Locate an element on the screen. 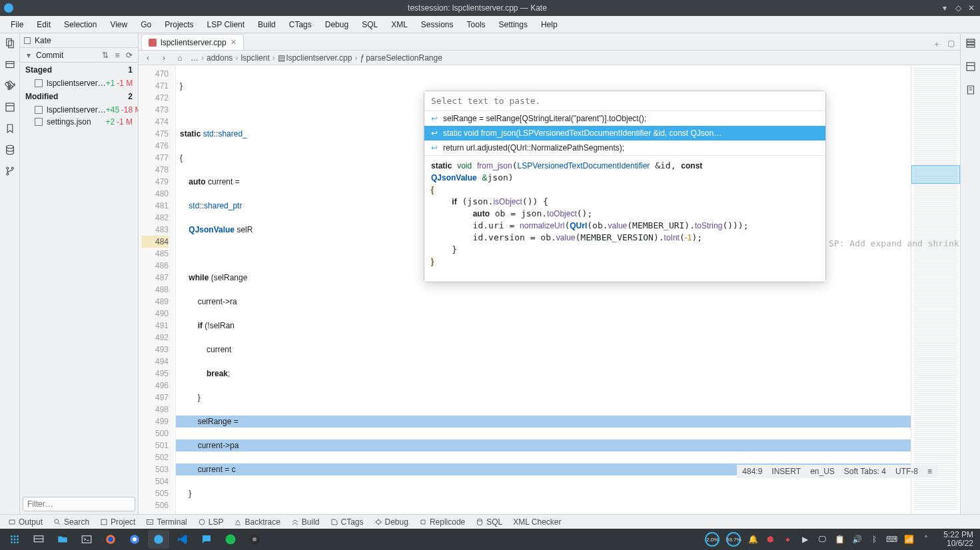 This screenshot has height=550, width=980. menu-projects: Projects is located at coordinates (179, 25).